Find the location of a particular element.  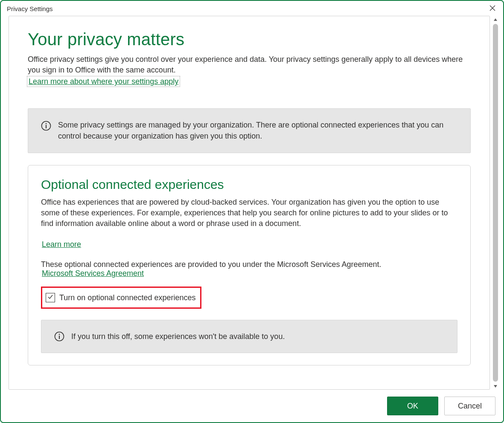

org-notice-text: Some privacy settings are managed by you… is located at coordinates (258, 130).